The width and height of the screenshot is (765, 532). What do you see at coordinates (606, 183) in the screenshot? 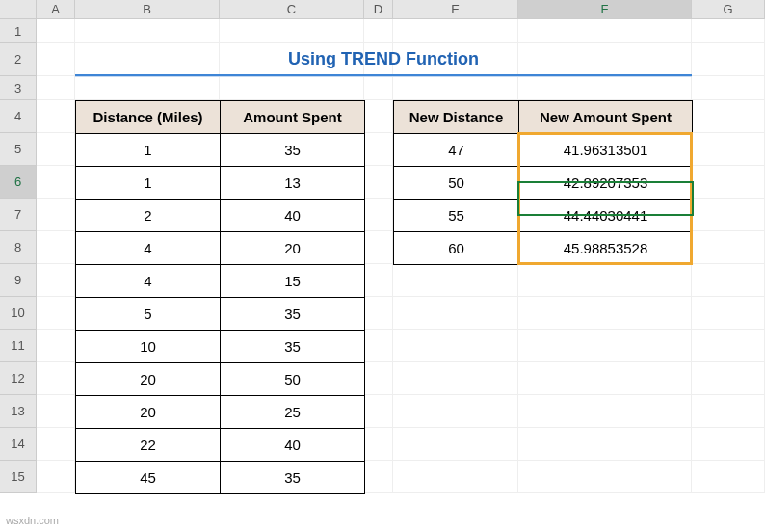
I see `table2-cell: 42.89207353` at bounding box center [606, 183].